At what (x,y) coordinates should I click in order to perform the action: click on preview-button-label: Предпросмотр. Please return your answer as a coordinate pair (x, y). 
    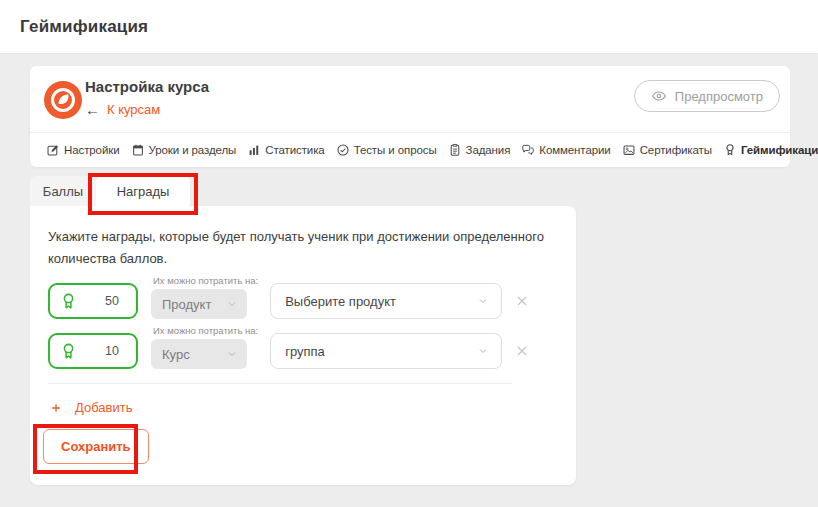
    Looking at the image, I should click on (719, 96).